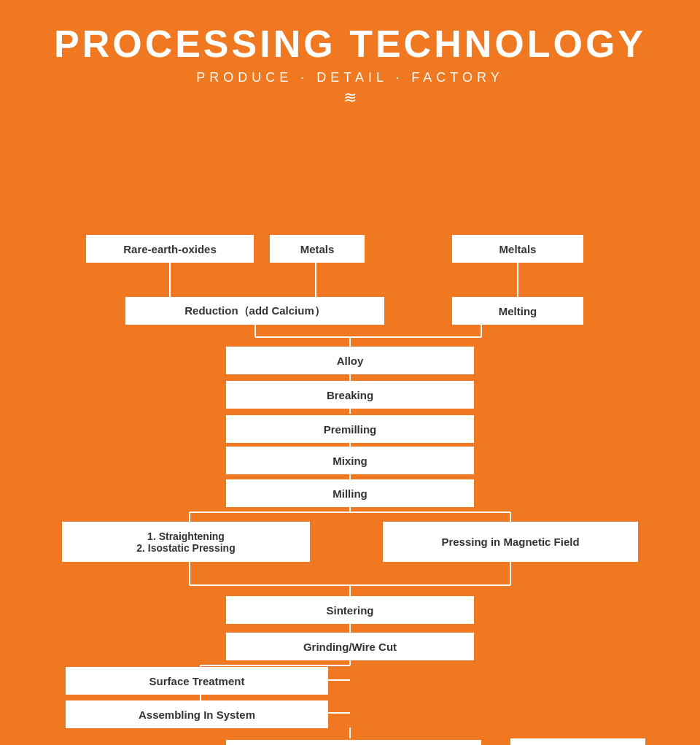  I want to click on box-premilling: Premilling, so click(350, 429).